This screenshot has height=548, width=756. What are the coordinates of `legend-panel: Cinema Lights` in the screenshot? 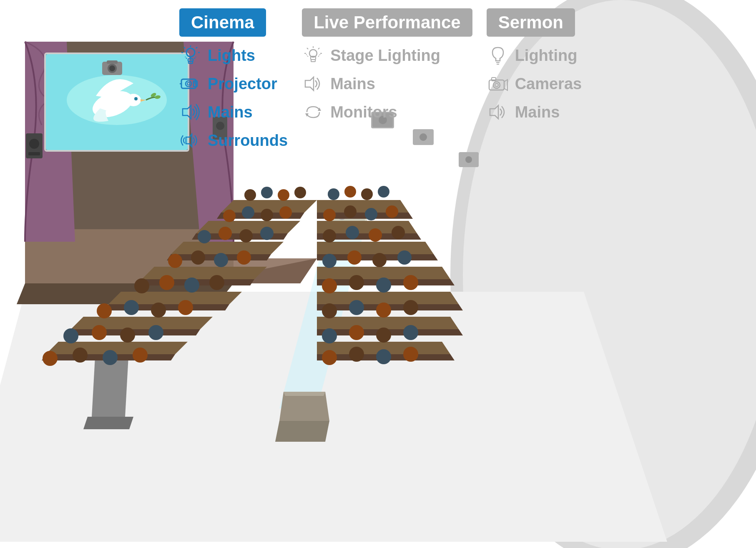 It's located at (380, 83).